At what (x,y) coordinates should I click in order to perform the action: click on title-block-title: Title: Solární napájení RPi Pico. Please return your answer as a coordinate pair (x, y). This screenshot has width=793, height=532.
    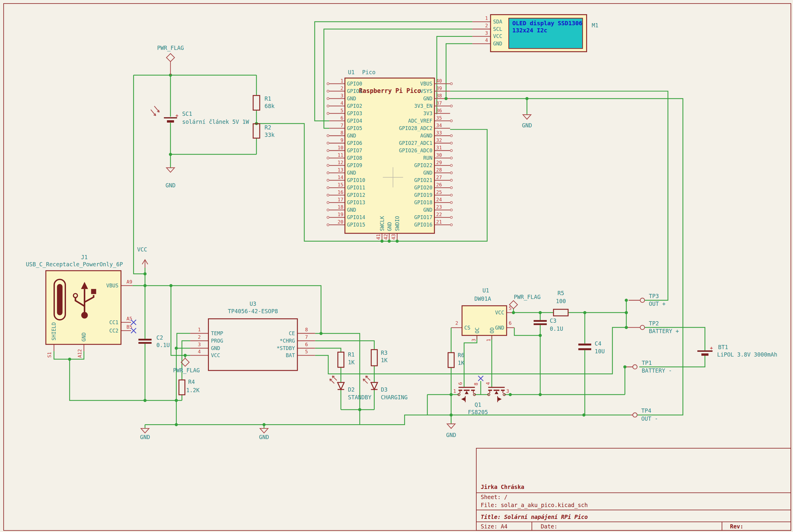
    Looking at the image, I should click on (534, 517).